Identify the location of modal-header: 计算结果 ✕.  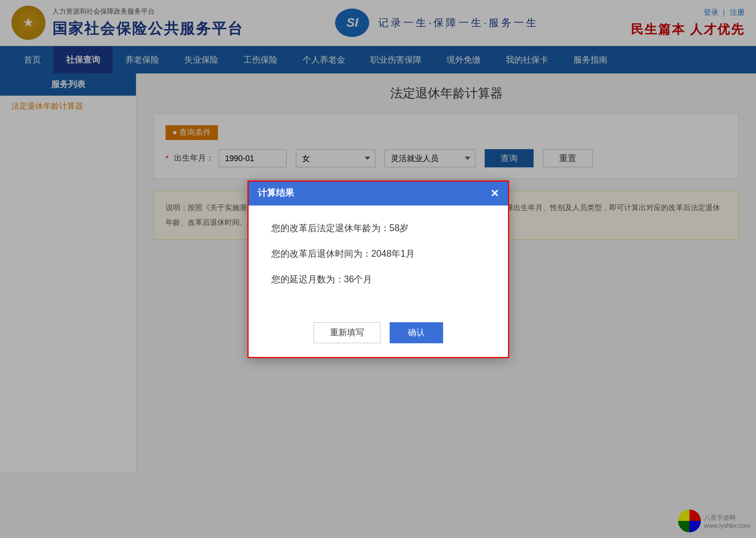
(378, 194).